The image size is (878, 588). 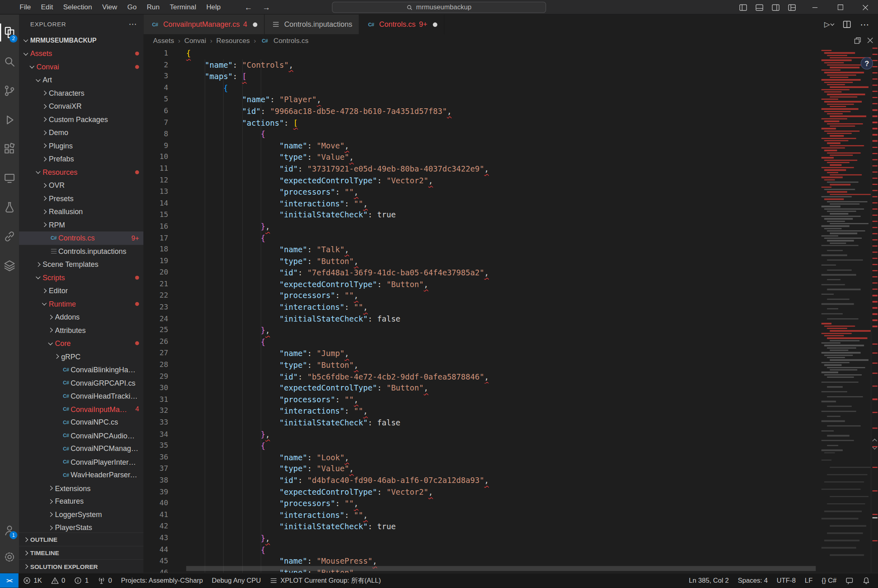 What do you see at coordinates (840, 7) in the screenshot?
I see `maximize-icon` at bounding box center [840, 7].